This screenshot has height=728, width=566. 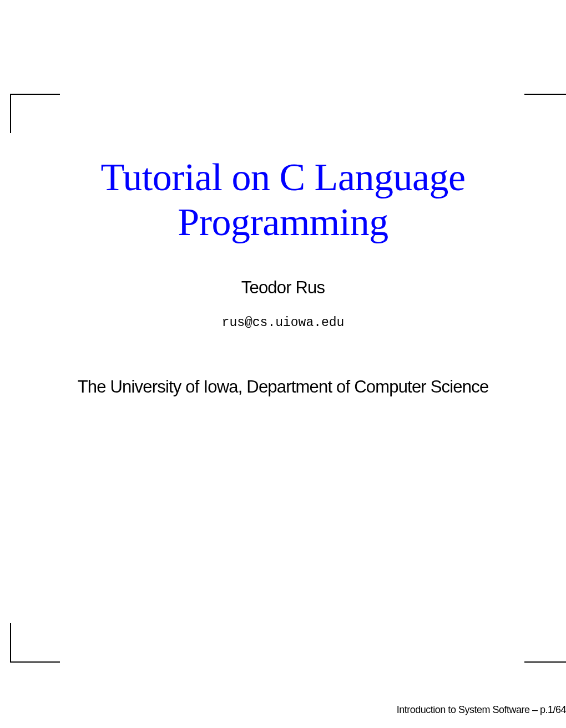 I want to click on title-line-1: Tutorial on C Language, so click(x=283, y=177).